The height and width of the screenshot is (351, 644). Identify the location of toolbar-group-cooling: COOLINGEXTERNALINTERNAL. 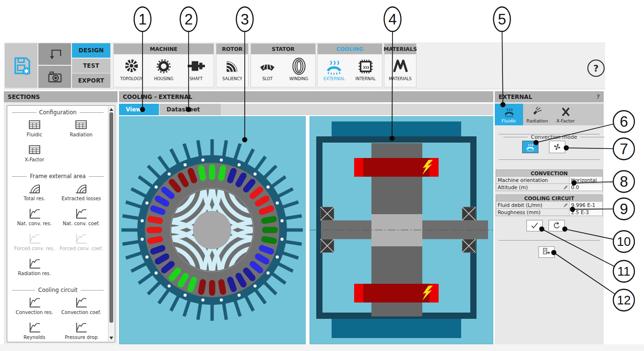
(350, 65).